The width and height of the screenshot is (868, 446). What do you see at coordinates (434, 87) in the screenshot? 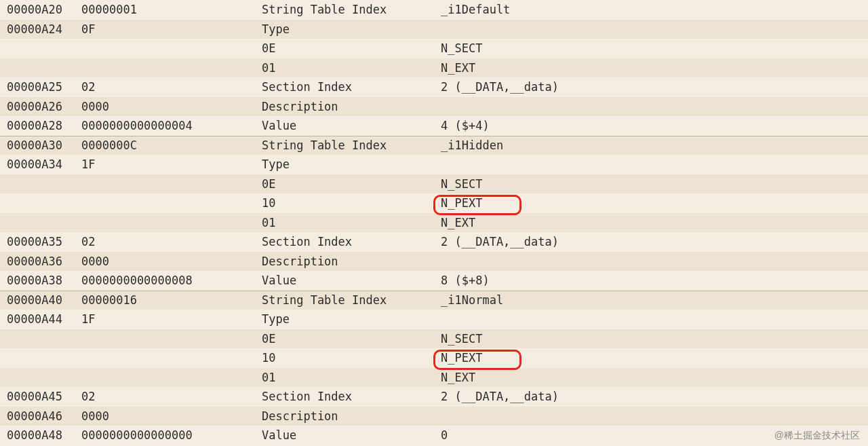
I see `table-row: 00000A2502Section Index2 (__DATA,__data)` at bounding box center [434, 87].